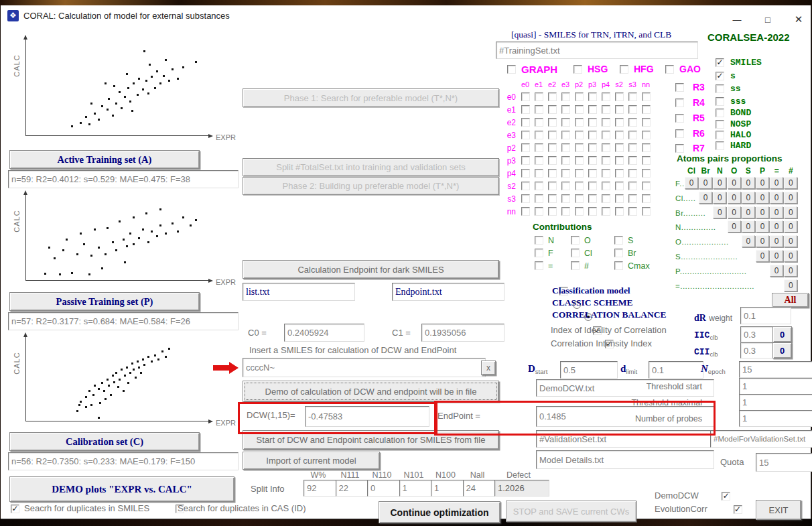 The image size is (812, 526). I want to click on grid-checkbox-s3-e2, so click(552, 198).